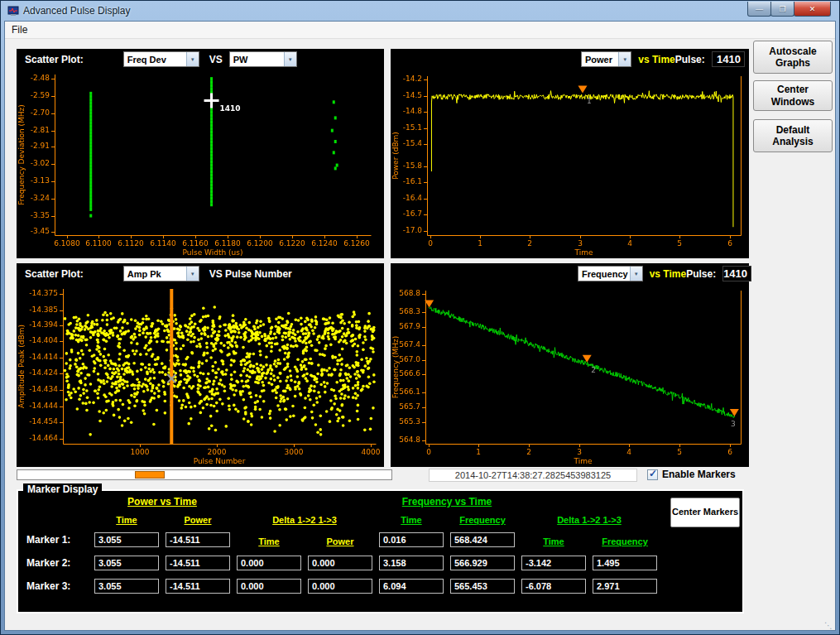  What do you see at coordinates (216, 60) in the screenshot?
I see `vs-label: VS` at bounding box center [216, 60].